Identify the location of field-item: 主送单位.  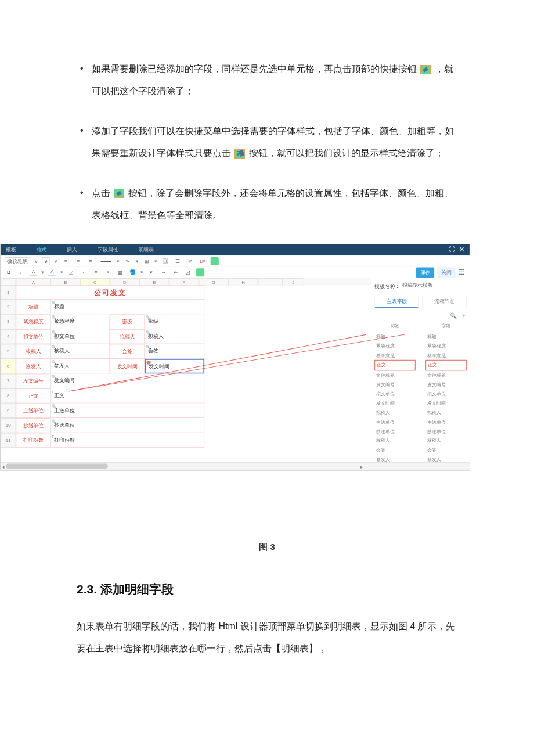
(395, 422).